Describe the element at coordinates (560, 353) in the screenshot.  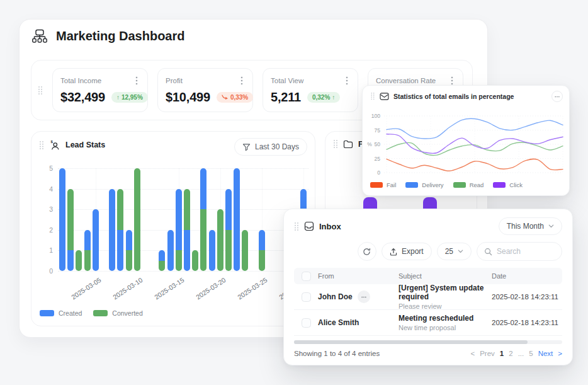
I see `next-arrow: >` at that location.